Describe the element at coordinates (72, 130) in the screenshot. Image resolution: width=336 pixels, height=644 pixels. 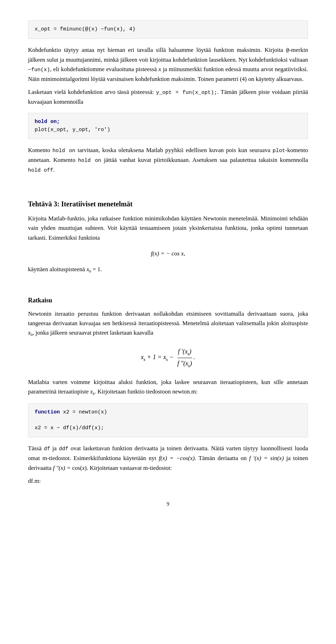
I see `code-plot-text: plot(x_opt, y_opt, 'ro')` at that location.